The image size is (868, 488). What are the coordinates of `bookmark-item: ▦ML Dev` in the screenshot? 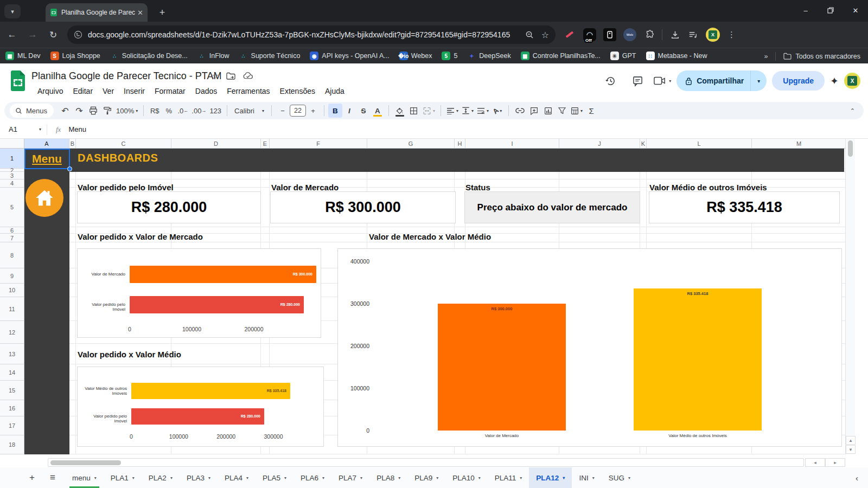 It's located at (23, 56).